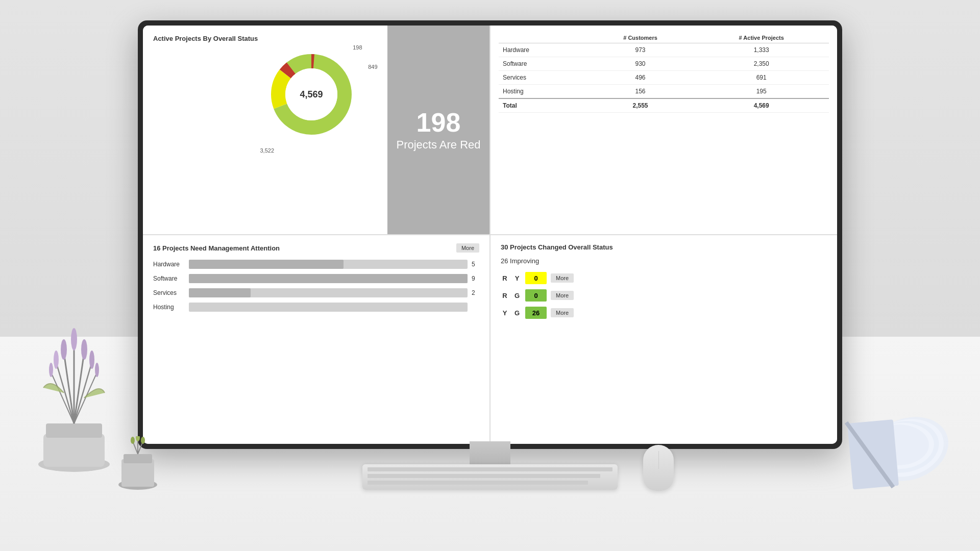 The width and height of the screenshot is (980, 551). Describe the element at coordinates (664, 72) in the screenshot. I see `stats-table: # Customers # Active Projects Hardware 9…` at that location.